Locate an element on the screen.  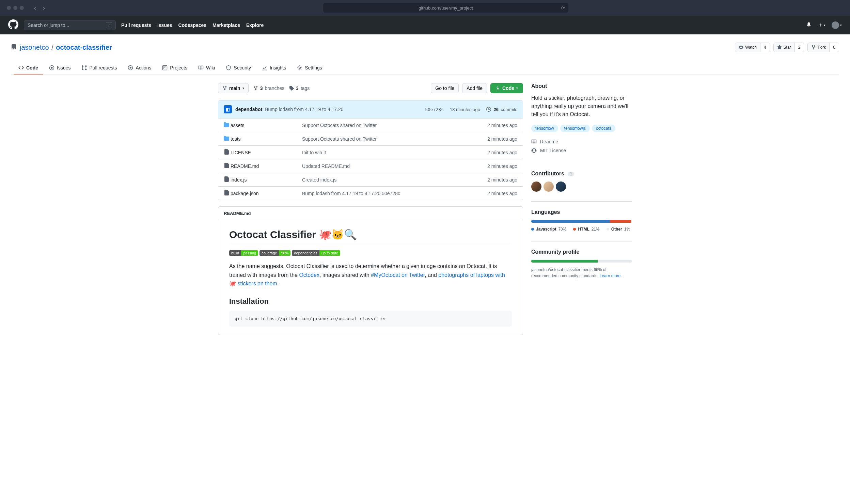
lang-item: Other 1% is located at coordinates (618, 229).